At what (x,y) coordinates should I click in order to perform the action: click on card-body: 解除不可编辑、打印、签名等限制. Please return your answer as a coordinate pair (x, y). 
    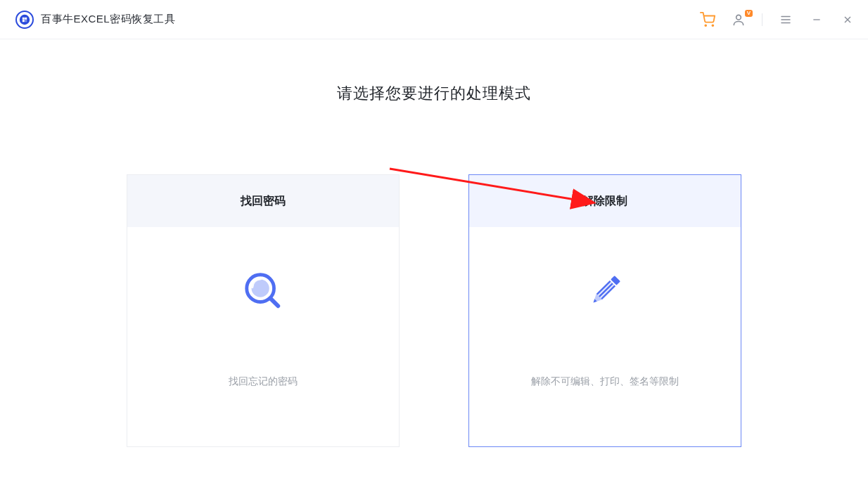
    Looking at the image, I should click on (605, 337).